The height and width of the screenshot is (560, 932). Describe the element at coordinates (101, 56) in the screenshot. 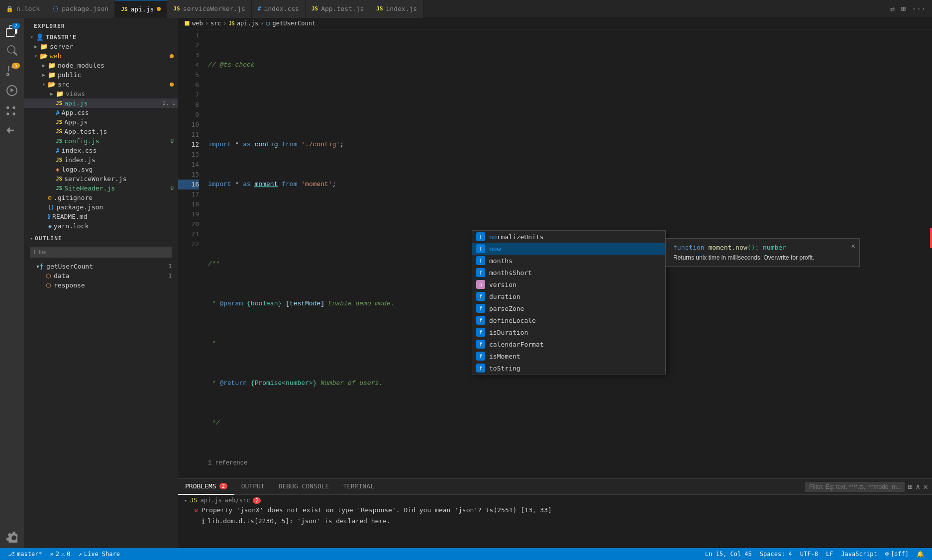

I see `sidebar-item-web: ▾ 📂 web` at that location.